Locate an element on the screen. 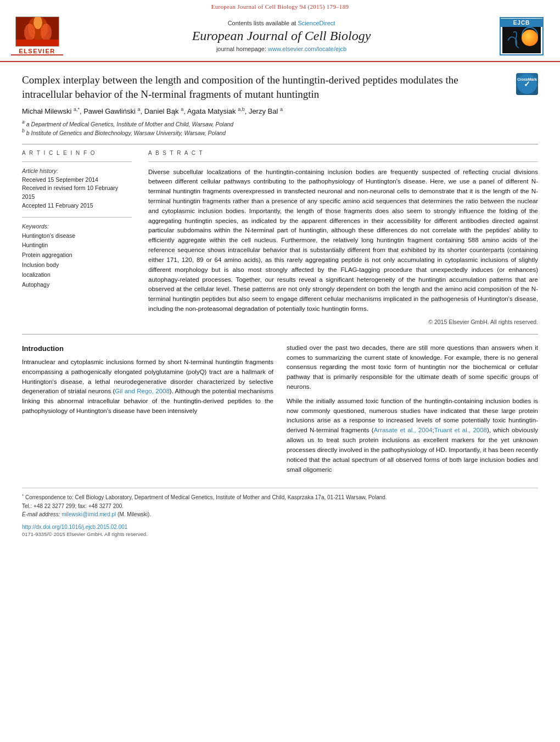 The width and height of the screenshot is (560, 742). article-history: Article history: Received 15 September 2… is located at coordinates (77, 189).